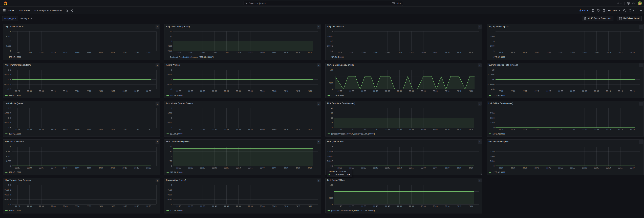 This screenshot has width=644, height=218. Describe the element at coordinates (503, 65) in the screenshot. I see `panel-title: Current Transfer Rate (bytes/s)` at that location.